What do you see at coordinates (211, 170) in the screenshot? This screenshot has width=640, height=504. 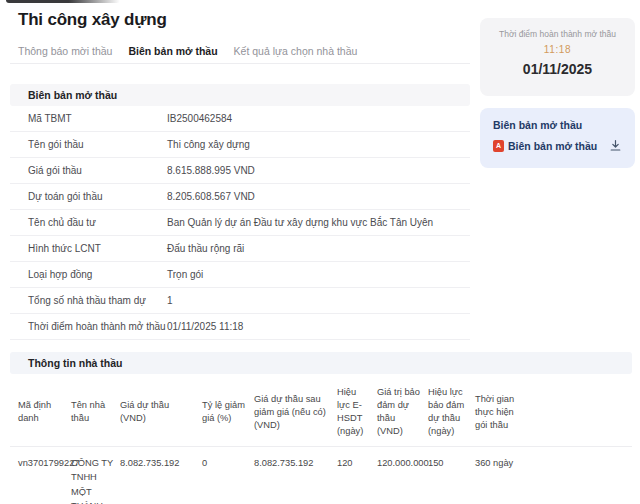 I see `detail-value: 8.615.888.995 VND` at bounding box center [211, 170].